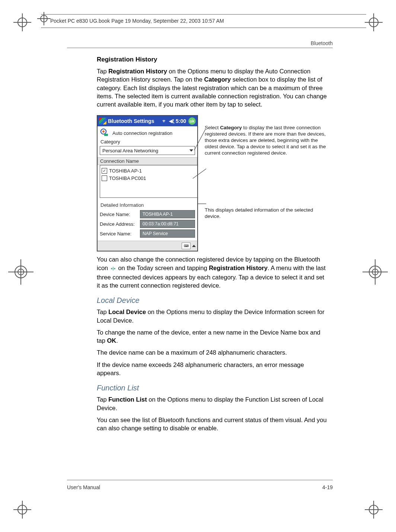  What do you see at coordinates (194, 246) in the screenshot?
I see `arrow-up-icon` at bounding box center [194, 246].